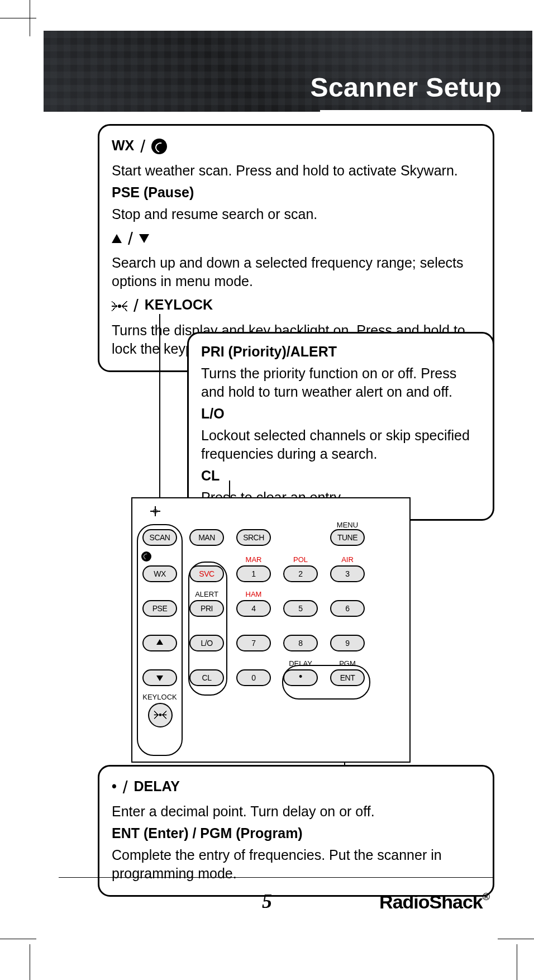 The image size is (534, 980). Describe the element at coordinates (254, 608) in the screenshot. I see `key-4-button: 4` at that location.